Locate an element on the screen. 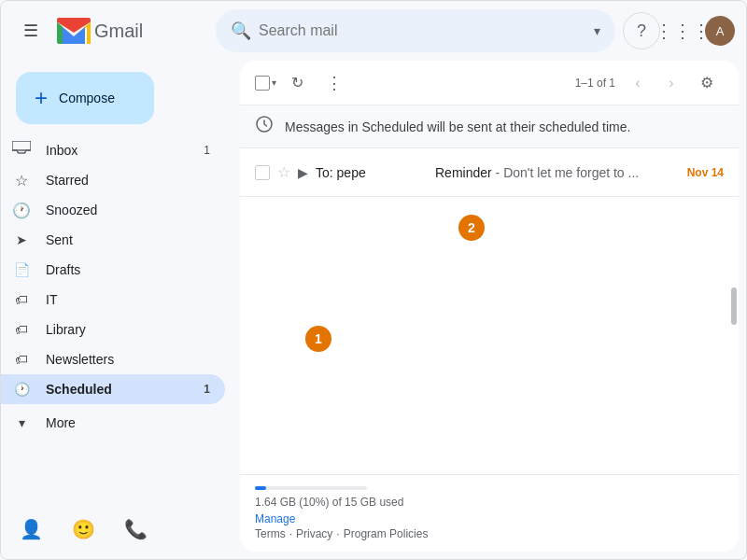 The height and width of the screenshot is (560, 747). sidebar-item-drafts: 📄 Drafts is located at coordinates (113, 270).